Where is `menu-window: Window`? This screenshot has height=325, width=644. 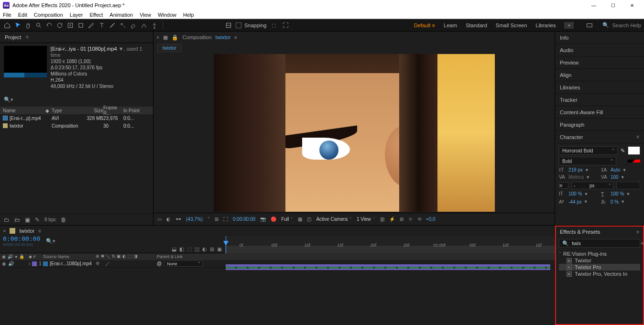
menu-window: Window is located at coordinates (167, 15).